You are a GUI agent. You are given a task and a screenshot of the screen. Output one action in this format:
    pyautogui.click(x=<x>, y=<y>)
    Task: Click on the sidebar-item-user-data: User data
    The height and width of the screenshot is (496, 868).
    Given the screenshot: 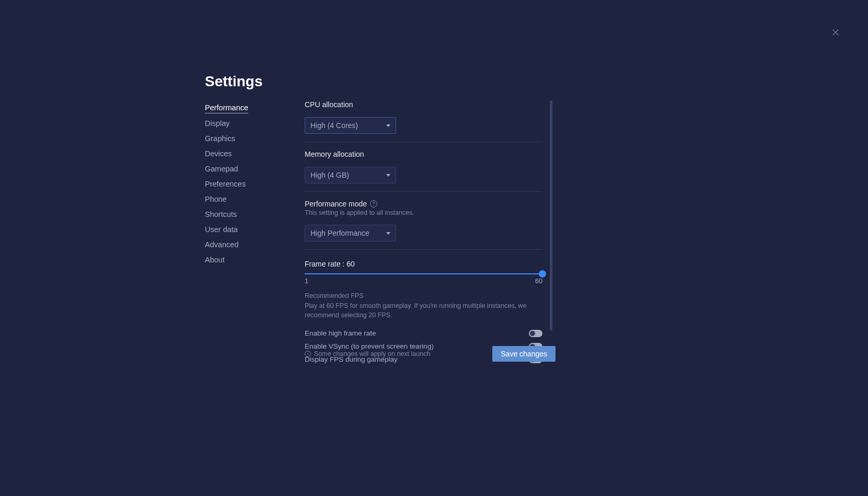 What is the action you would take?
    pyautogui.click(x=222, y=230)
    